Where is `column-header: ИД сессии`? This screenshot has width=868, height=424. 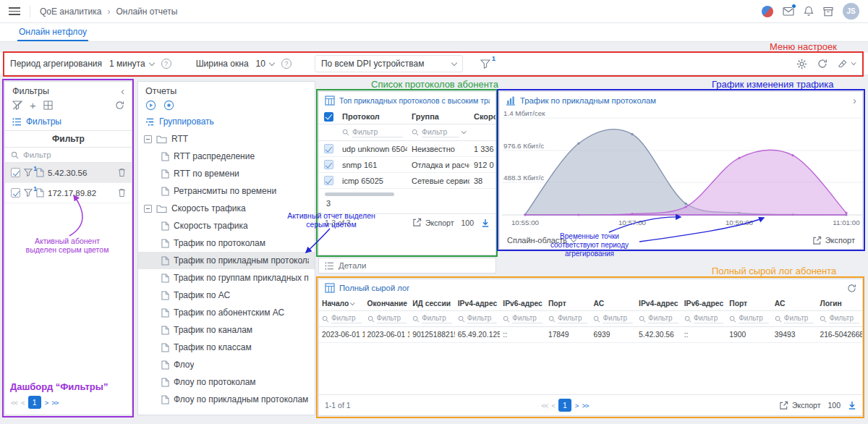
column-header: ИД сессии is located at coordinates (433, 304).